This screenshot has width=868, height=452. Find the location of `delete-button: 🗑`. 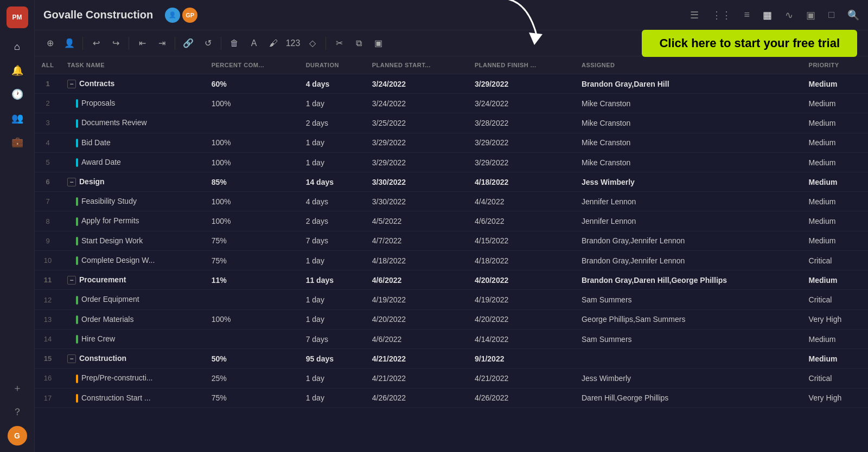

delete-button: 🗑 is located at coordinates (234, 43).